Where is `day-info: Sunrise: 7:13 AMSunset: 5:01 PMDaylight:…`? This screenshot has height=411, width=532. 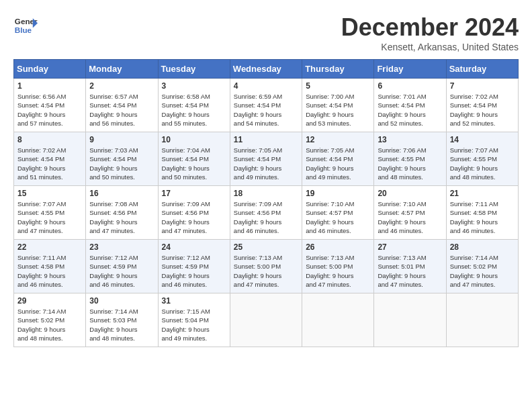
day-info: Sunrise: 7:13 AMSunset: 5:01 PMDaylight:… is located at coordinates (410, 271).